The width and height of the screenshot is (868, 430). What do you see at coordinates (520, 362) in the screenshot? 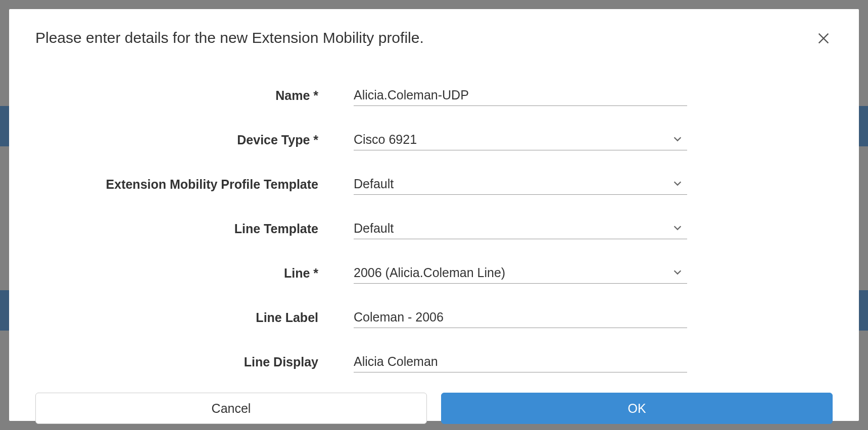
I see `line-display-input` at bounding box center [520, 362].